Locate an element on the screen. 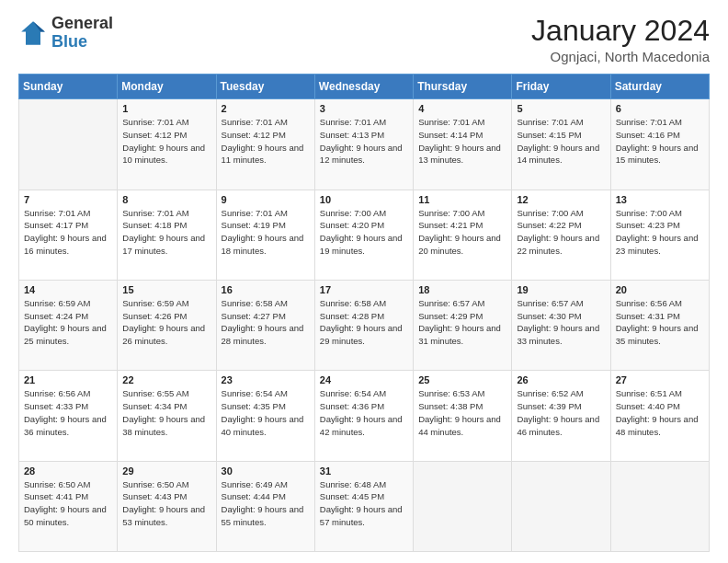  logo-line1: General is located at coordinates (83, 24).